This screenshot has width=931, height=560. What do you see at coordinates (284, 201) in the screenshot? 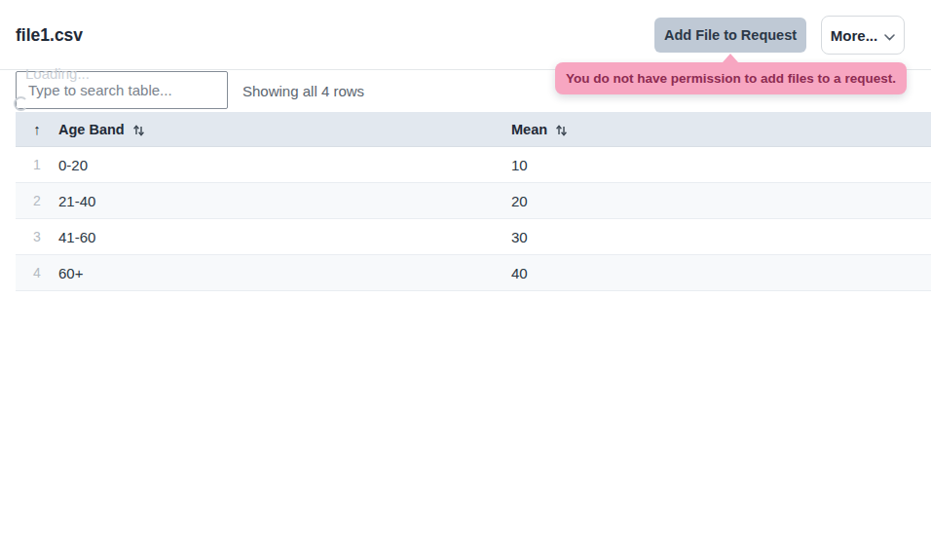
I see `cell-age-band: 21-40` at bounding box center [284, 201].